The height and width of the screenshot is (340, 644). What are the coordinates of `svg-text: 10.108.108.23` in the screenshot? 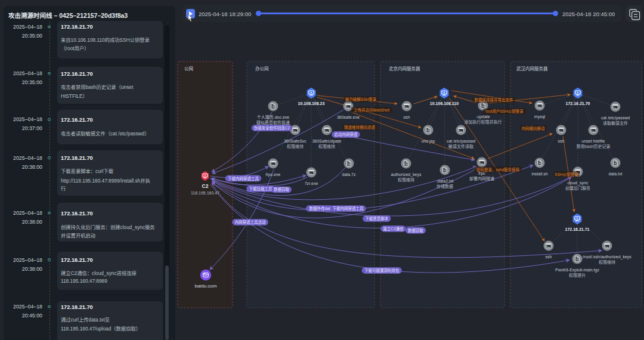 It's located at (311, 104).